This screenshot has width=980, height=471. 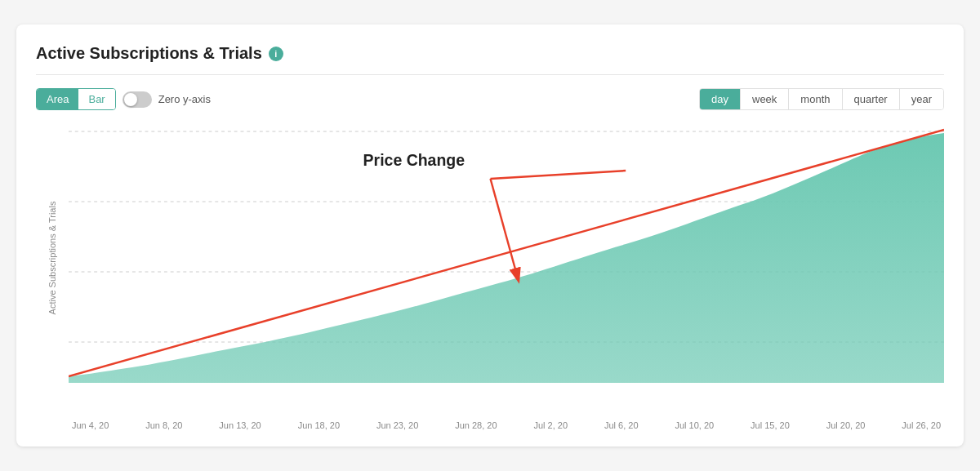 I want to click on info-icon: i, so click(x=276, y=54).